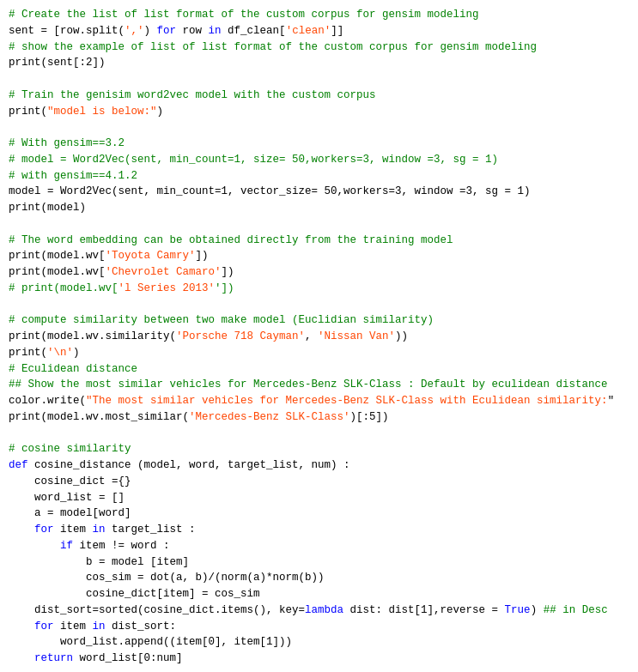  I want to click on code-line: # print(model.wv['l Series 2013'']), so click(319, 288).